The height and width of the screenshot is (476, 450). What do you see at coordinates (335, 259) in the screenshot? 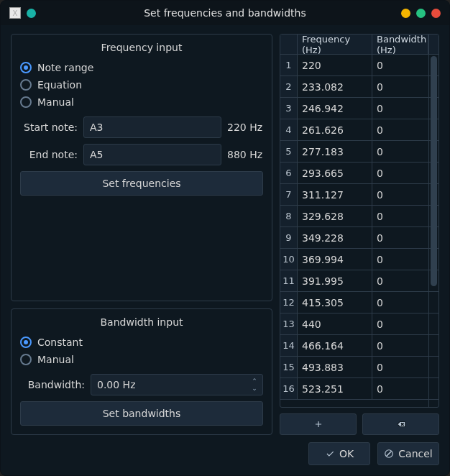
I see `frequency-cell: 369.994` at bounding box center [335, 259].